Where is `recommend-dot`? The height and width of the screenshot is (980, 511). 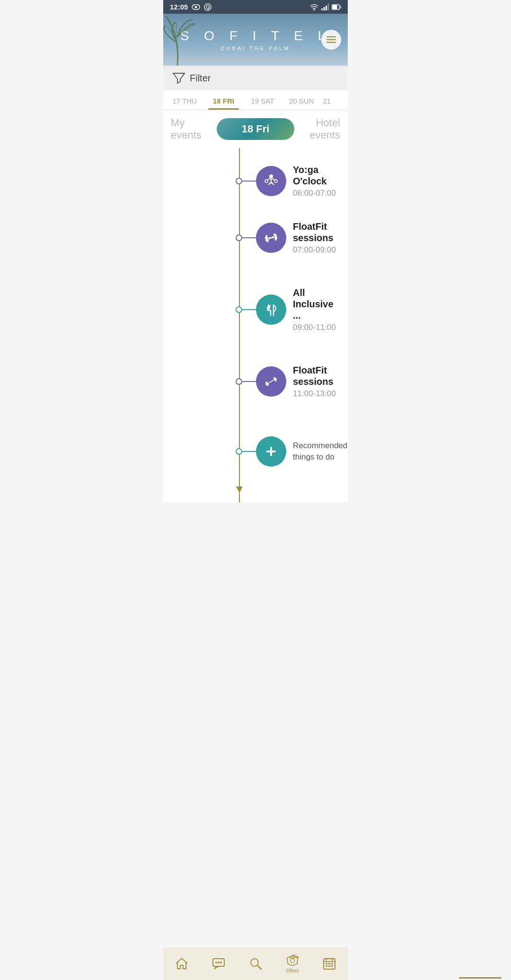
recommend-dot is located at coordinates (239, 451).